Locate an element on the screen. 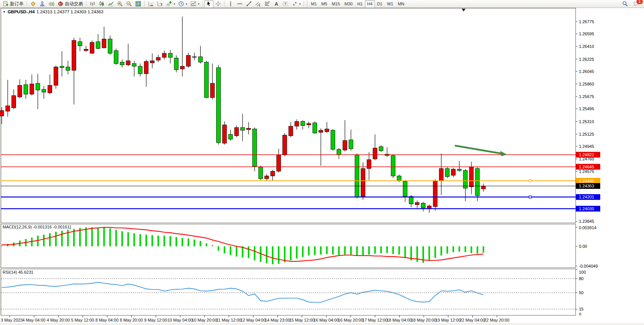 The width and height of the screenshot is (644, 325). tile-windows-button is located at coordinates (138, 4).